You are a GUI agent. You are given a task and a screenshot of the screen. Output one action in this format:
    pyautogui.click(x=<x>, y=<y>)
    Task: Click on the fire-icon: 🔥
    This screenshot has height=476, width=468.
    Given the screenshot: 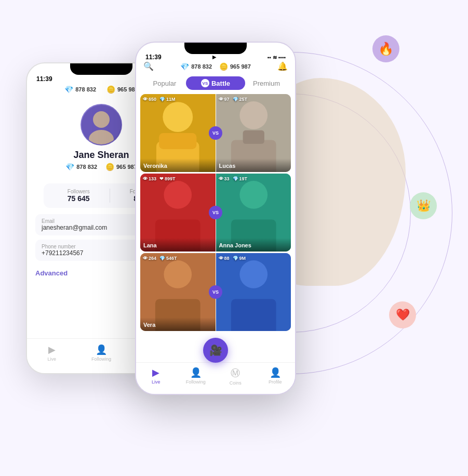 What is the action you would take?
    pyautogui.click(x=386, y=49)
    